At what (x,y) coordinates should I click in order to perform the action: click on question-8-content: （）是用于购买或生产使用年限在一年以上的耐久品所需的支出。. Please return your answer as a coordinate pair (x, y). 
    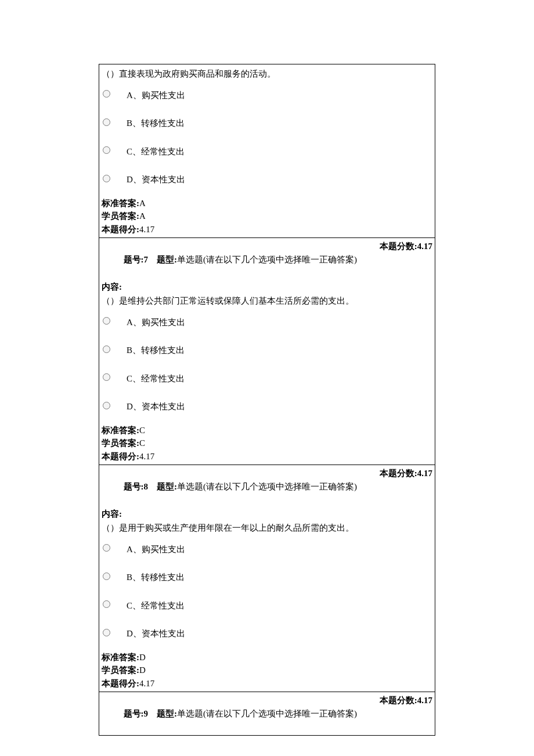
    Looking at the image, I should click on (267, 528).